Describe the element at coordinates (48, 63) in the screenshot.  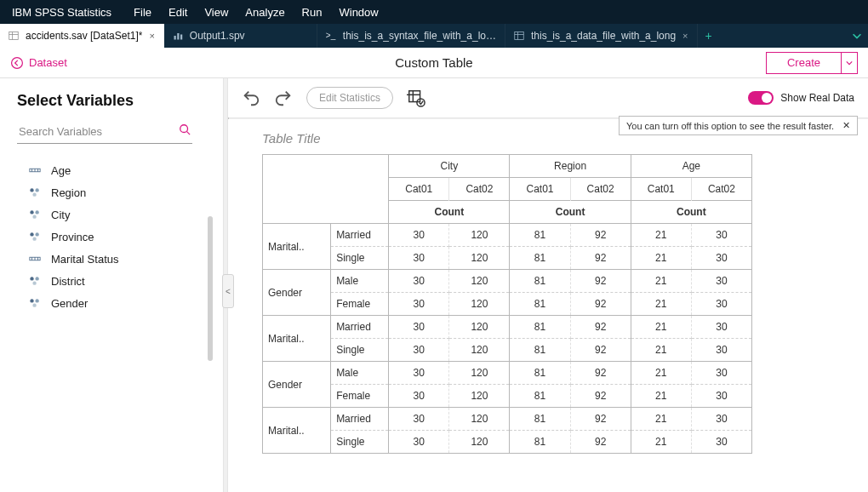
I see `back-label: Dataset` at that location.